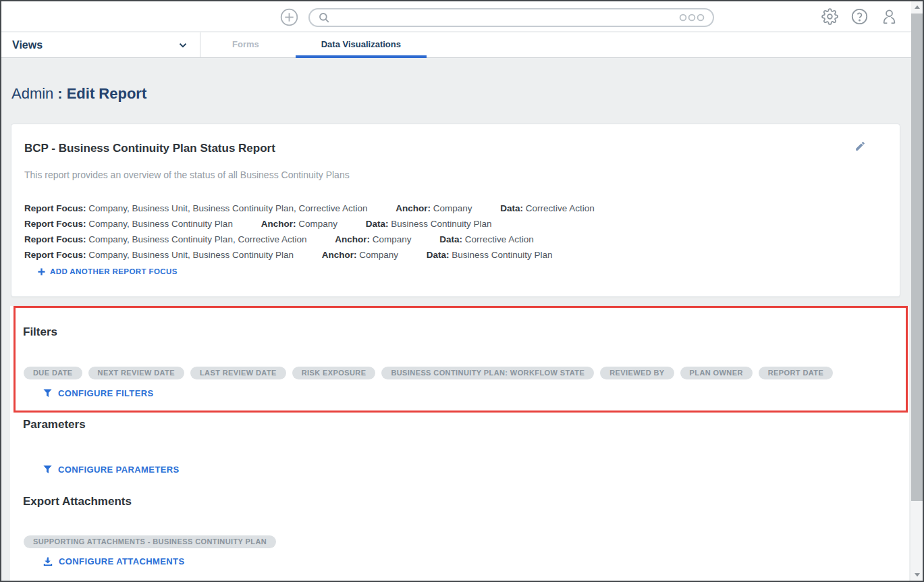  I want to click on configure-parameters-label: CONFIGURE PARAMETERS, so click(119, 470).